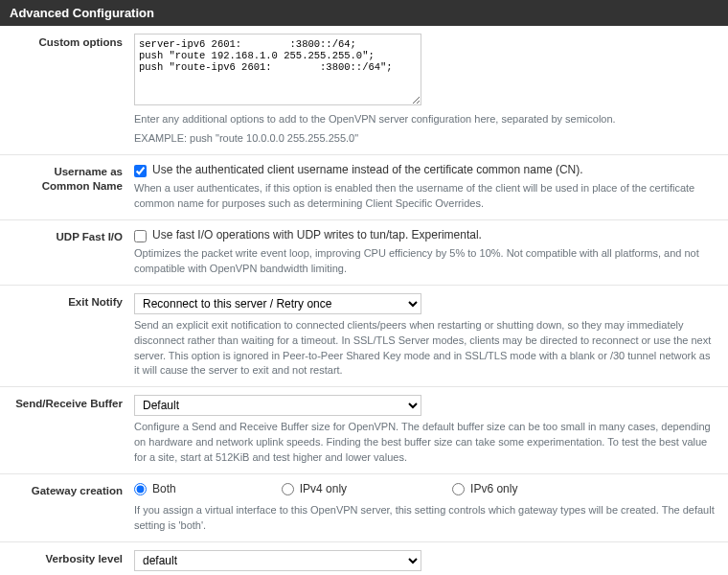  Describe the element at coordinates (72, 188) in the screenshot. I see `label-username-cn: Username as Common Name` at that location.